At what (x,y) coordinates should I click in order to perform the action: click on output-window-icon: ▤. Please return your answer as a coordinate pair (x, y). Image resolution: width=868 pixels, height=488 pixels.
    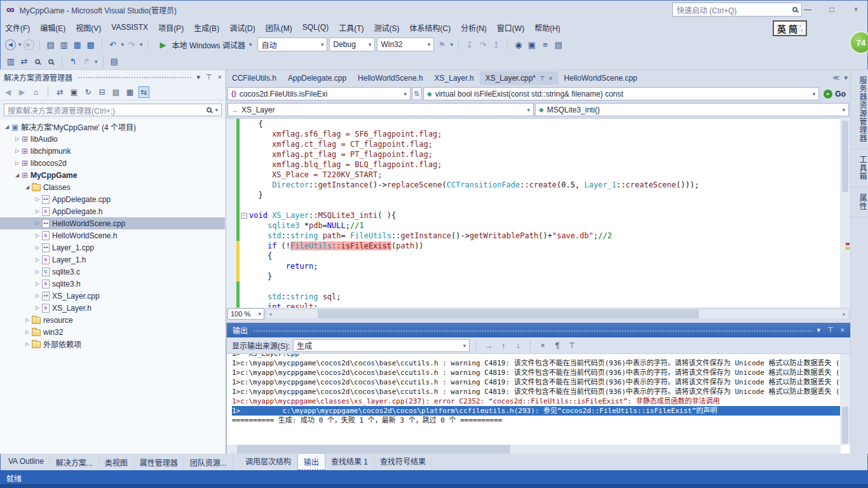
    Looking at the image, I should click on (559, 44).